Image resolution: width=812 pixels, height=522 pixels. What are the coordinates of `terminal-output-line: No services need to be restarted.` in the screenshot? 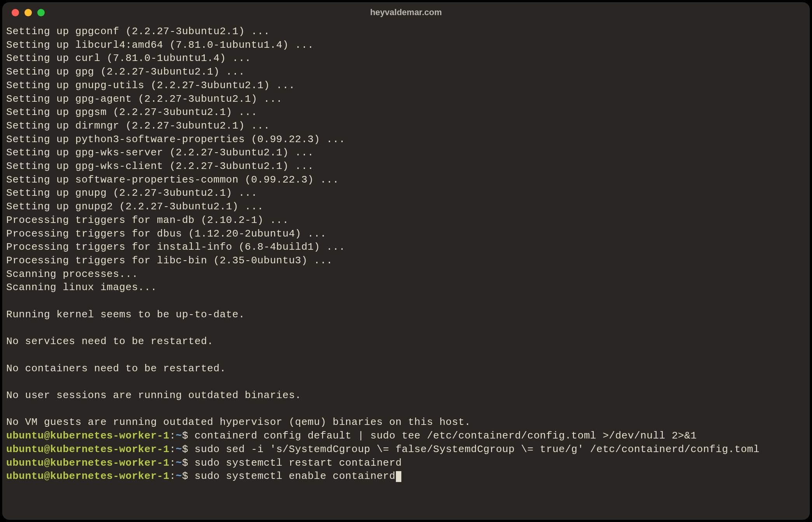 It's located at (406, 342).